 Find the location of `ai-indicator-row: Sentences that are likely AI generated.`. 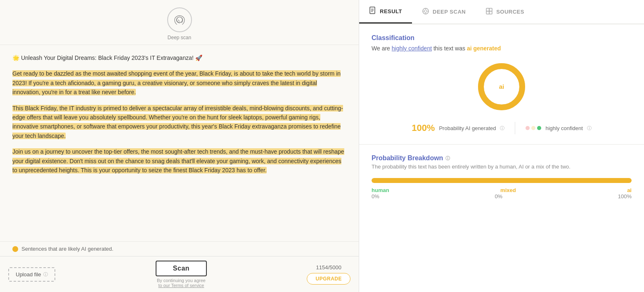

ai-indicator-row: Sentences that are likely AI generated. is located at coordinates (179, 249).